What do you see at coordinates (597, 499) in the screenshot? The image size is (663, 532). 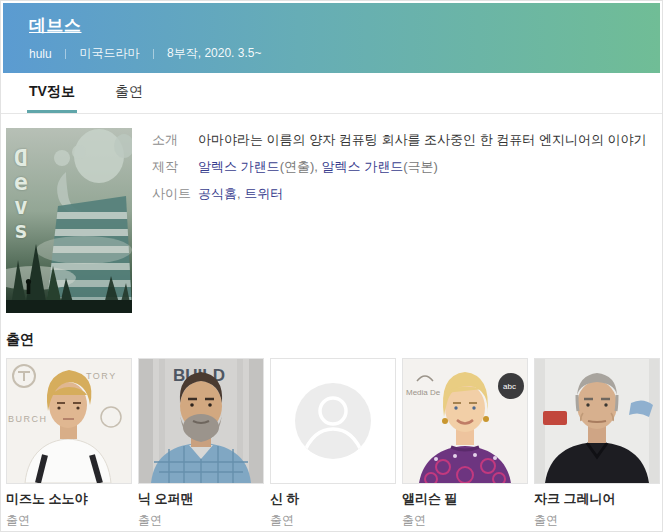 I see `cast-name: 자크 그레니어` at bounding box center [597, 499].